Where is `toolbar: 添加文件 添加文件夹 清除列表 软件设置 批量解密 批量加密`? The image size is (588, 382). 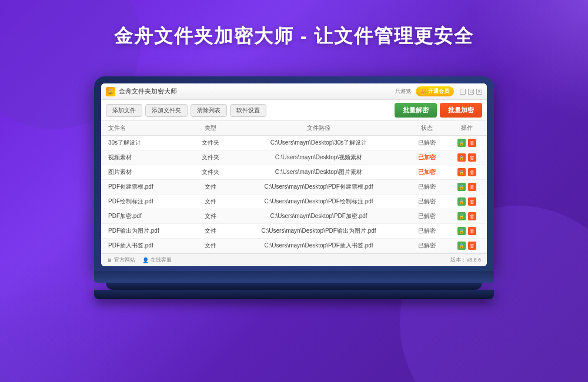 toolbar: 添加文件 添加文件夹 清除列表 软件设置 批量解密 批量加密 is located at coordinates (294, 110).